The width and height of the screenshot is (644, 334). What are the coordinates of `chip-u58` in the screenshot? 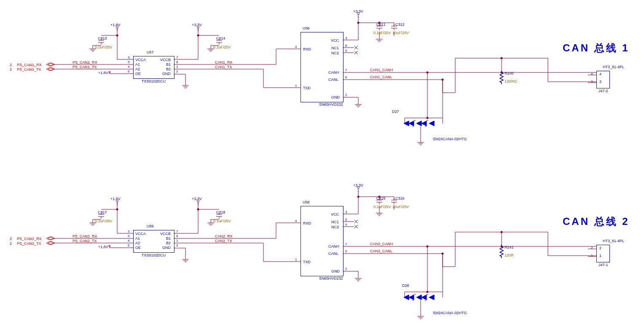 It's located at (322, 241).